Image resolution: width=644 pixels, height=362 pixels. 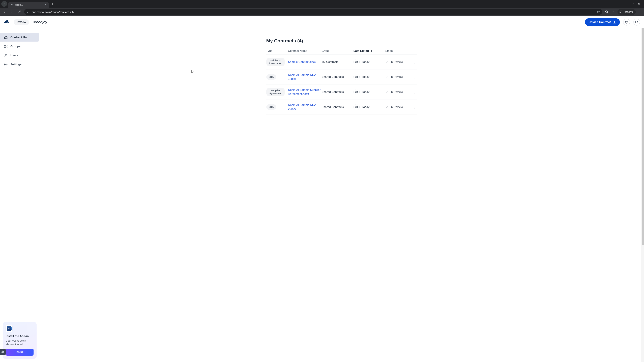 I want to click on window-close-icon: ✕, so click(x=639, y=4).